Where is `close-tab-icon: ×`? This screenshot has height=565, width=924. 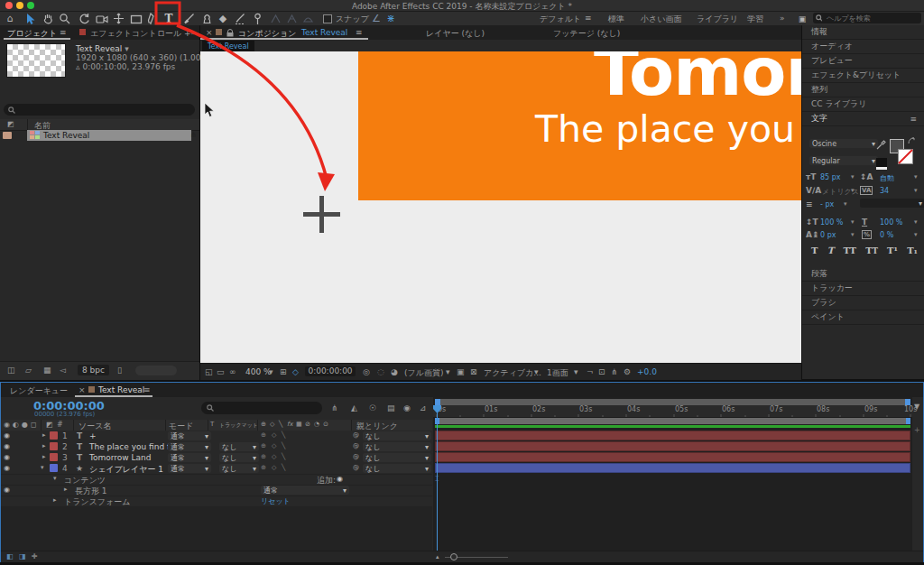
close-tab-icon: × is located at coordinates (82, 390).